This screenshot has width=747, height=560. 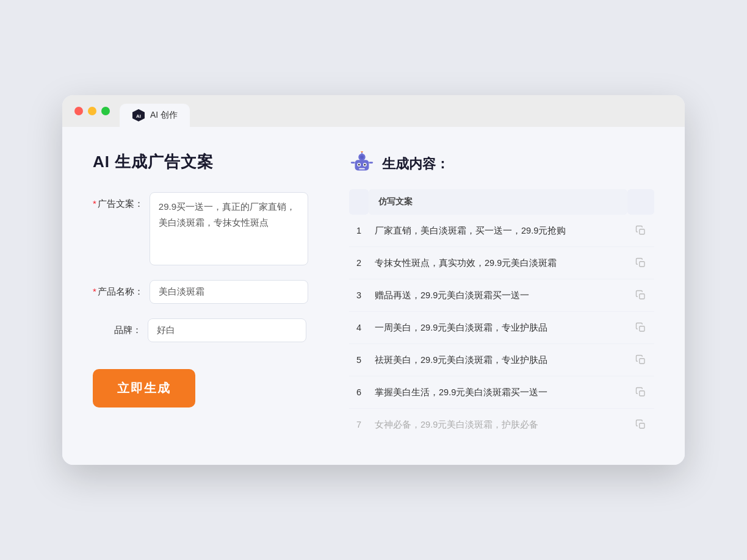 What do you see at coordinates (92, 111) in the screenshot?
I see `minimize-button` at bounding box center [92, 111].